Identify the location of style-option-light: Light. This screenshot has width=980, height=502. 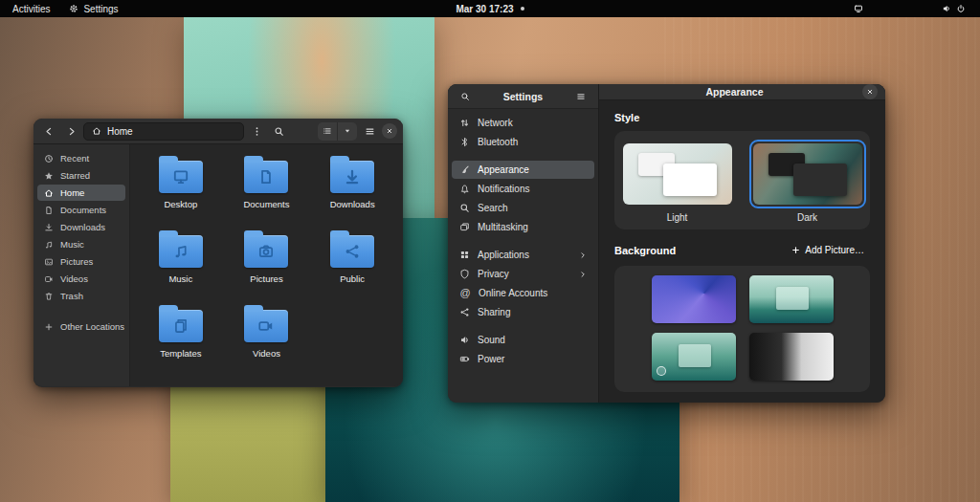
(678, 182).